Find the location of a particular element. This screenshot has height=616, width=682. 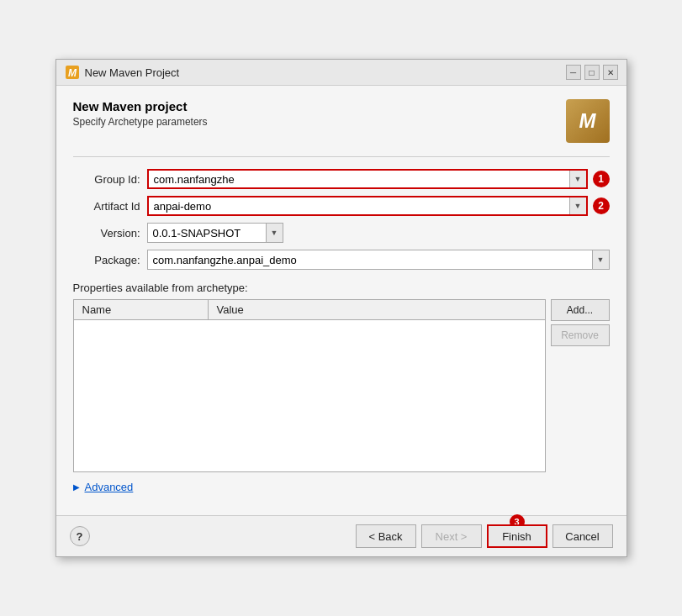

table-header: Name Value is located at coordinates (309, 310).